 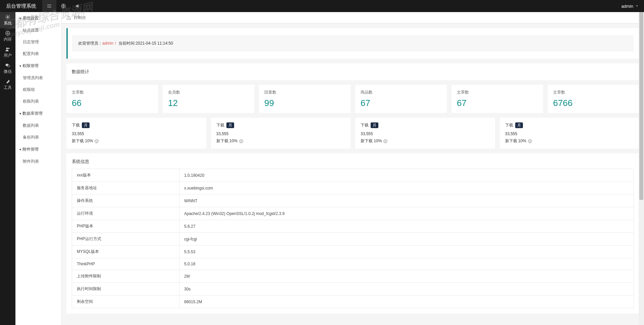 What do you see at coordinates (49, 6) in the screenshot?
I see `menu-icon` at bounding box center [49, 6].